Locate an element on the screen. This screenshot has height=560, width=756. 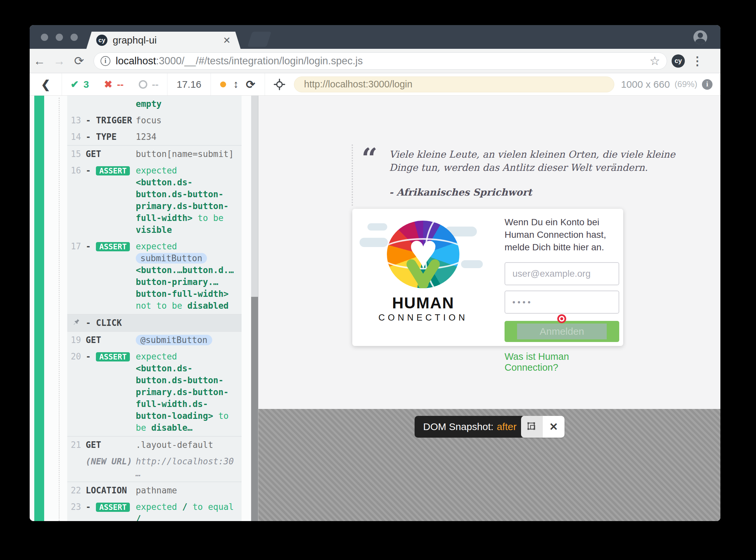
snapshot-close-button: ✕ is located at coordinates (553, 427).